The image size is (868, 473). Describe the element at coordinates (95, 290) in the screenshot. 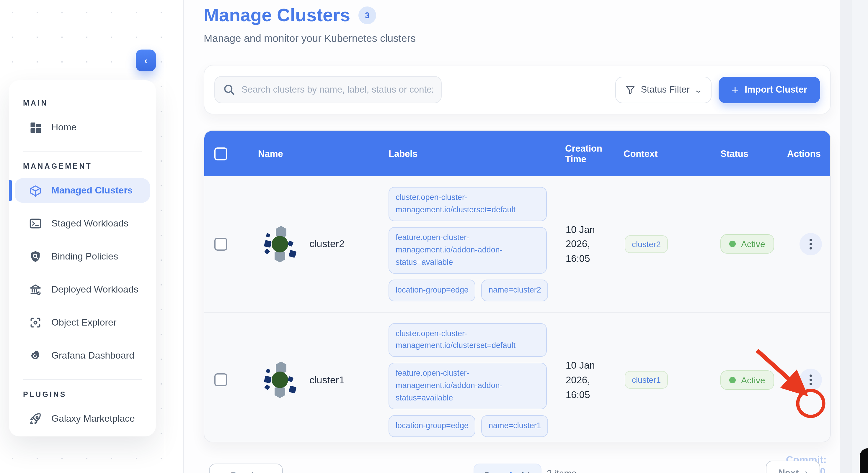

I see `sidebar-item-label: Deployed Workloads` at that location.